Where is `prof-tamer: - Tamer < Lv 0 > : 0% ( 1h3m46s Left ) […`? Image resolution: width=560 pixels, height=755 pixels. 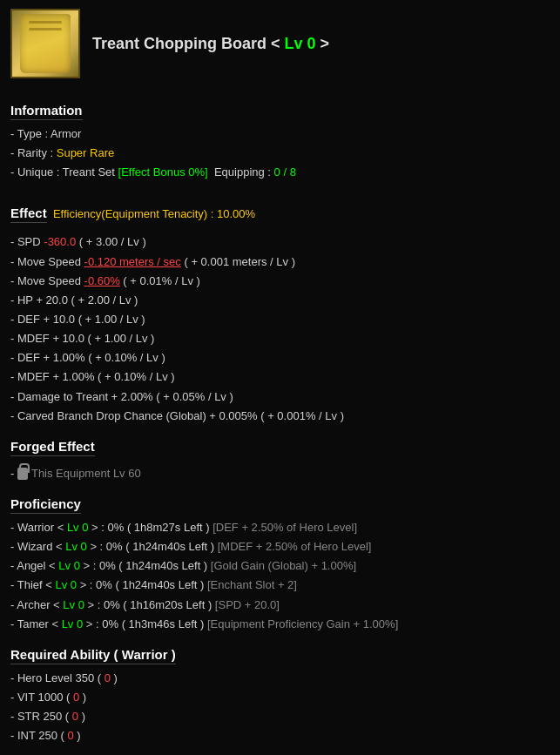 prof-tamer: - Tamer < Lv 0 > : 0% ( 1h3m46s Left ) [… is located at coordinates (280, 624).